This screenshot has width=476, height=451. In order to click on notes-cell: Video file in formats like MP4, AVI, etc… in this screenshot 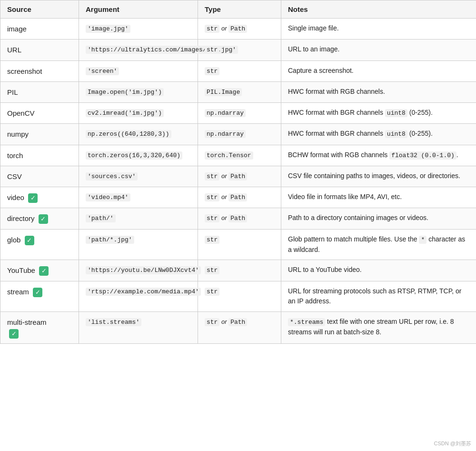, I will do `click(379, 198)`.